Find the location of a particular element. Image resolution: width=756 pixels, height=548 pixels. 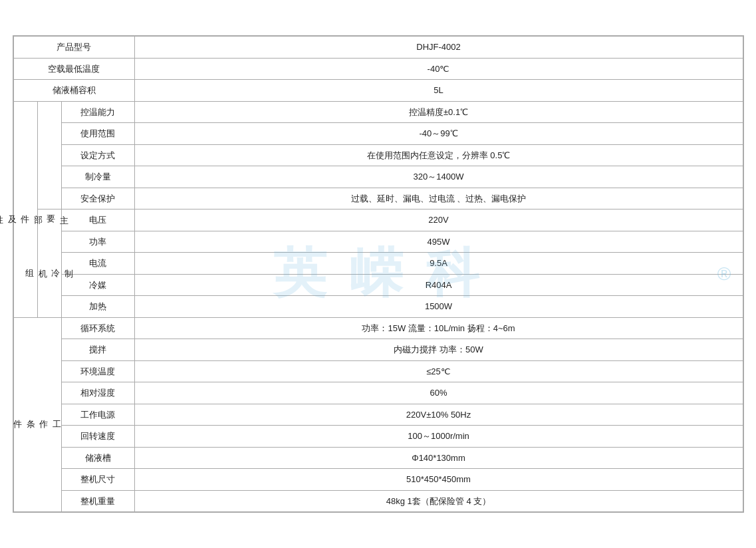

table-row: 储液槽Φ140*130mm is located at coordinates (378, 458).